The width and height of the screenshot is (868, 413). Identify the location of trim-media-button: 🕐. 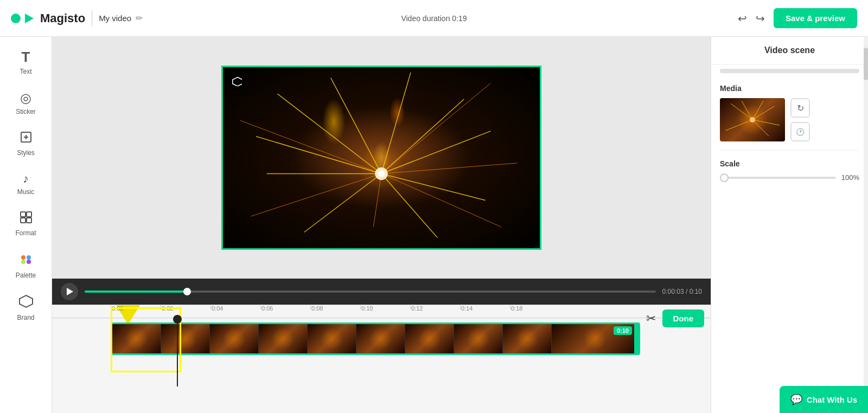
(800, 132).